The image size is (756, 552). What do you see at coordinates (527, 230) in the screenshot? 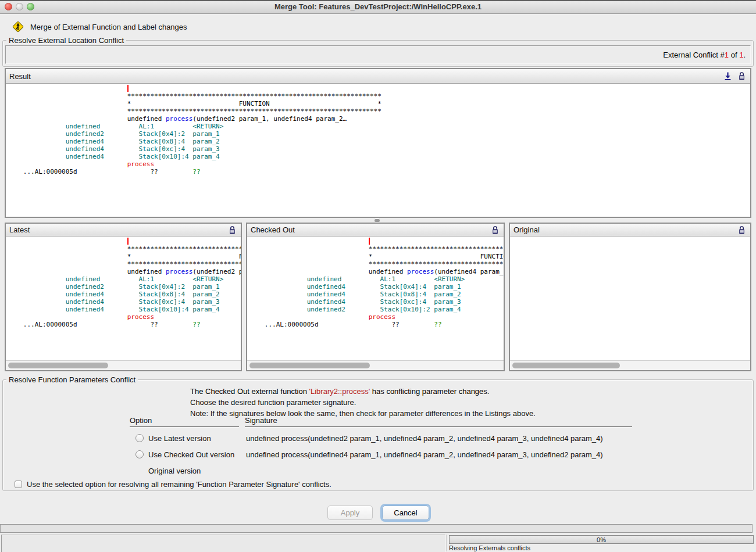
I see `original-panel-title: Original` at bounding box center [527, 230].